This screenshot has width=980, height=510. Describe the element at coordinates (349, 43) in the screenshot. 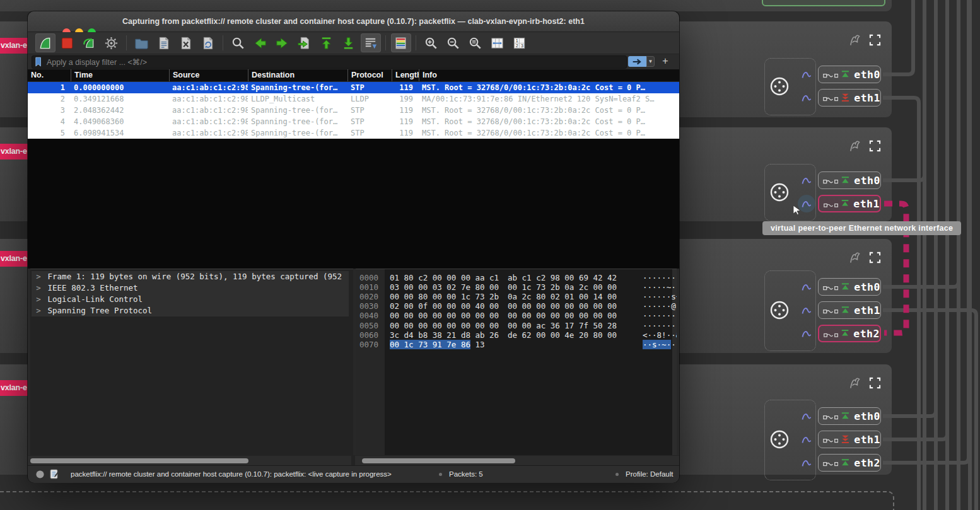

I see `go-last-button` at that location.